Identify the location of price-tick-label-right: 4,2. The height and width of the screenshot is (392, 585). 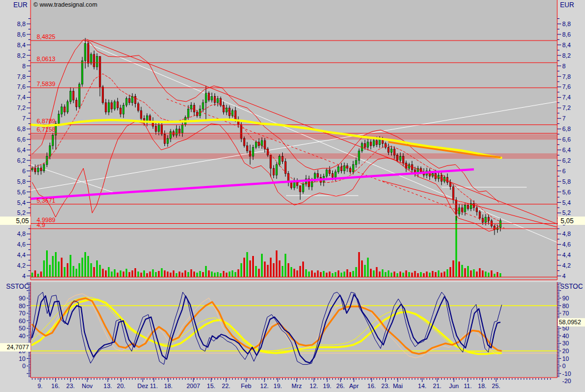
(567, 265).